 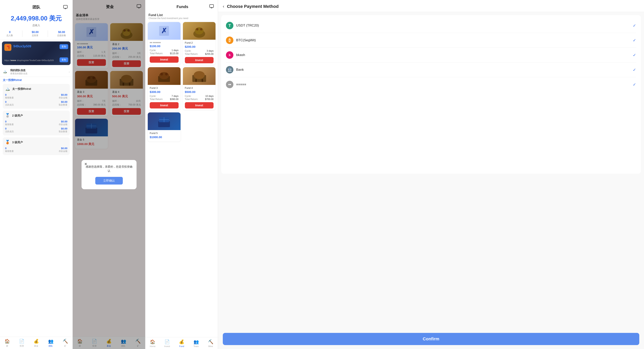 What do you see at coordinates (431, 26) in the screenshot?
I see `payment-item-usdt: T USDT (TRC20) ✓` at bounding box center [431, 26].